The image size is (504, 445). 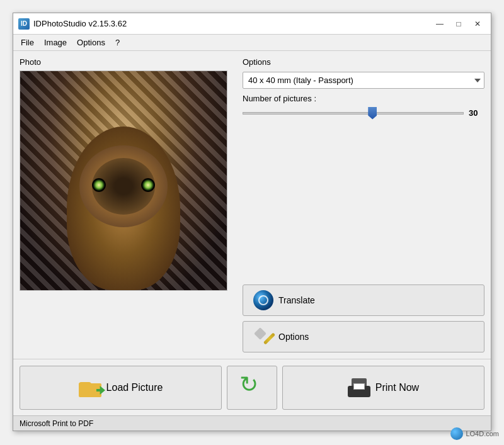 What do you see at coordinates (252, 388) in the screenshot?
I see `refresh-icon` at bounding box center [252, 388].